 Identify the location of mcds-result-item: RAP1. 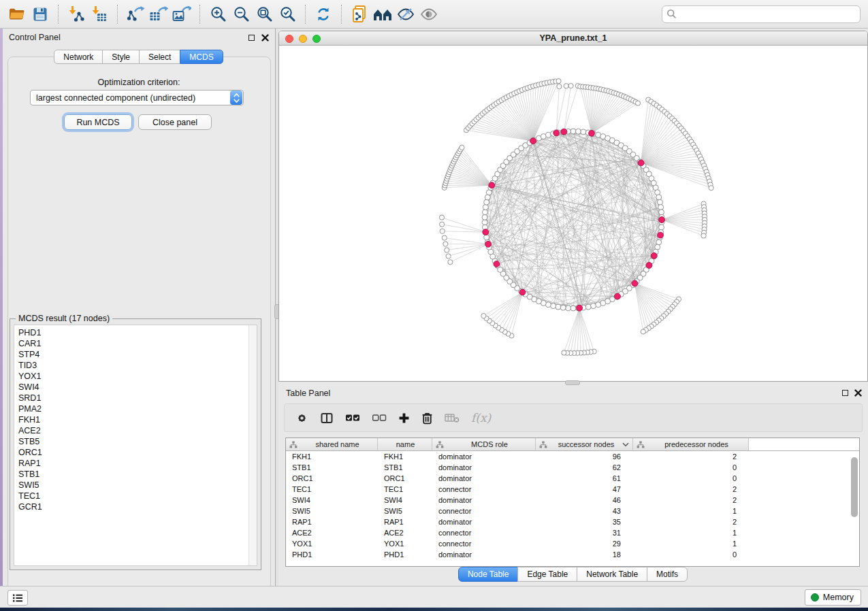
(138, 463).